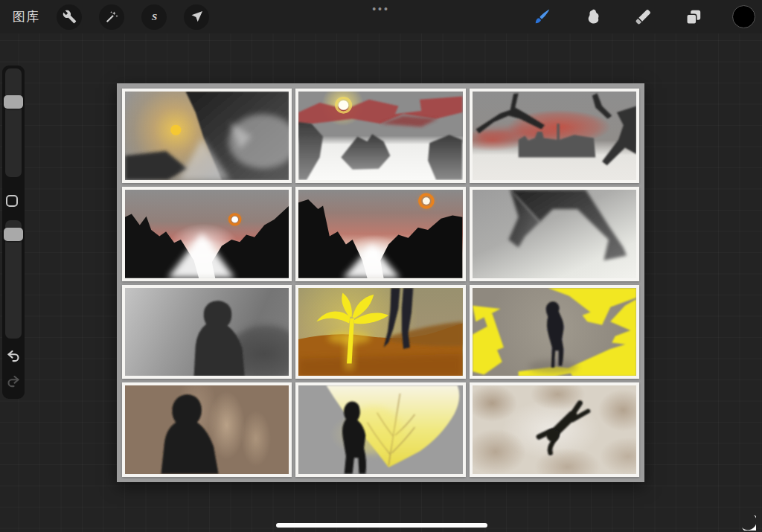  I want to click on eraser-tool-button, so click(643, 17).